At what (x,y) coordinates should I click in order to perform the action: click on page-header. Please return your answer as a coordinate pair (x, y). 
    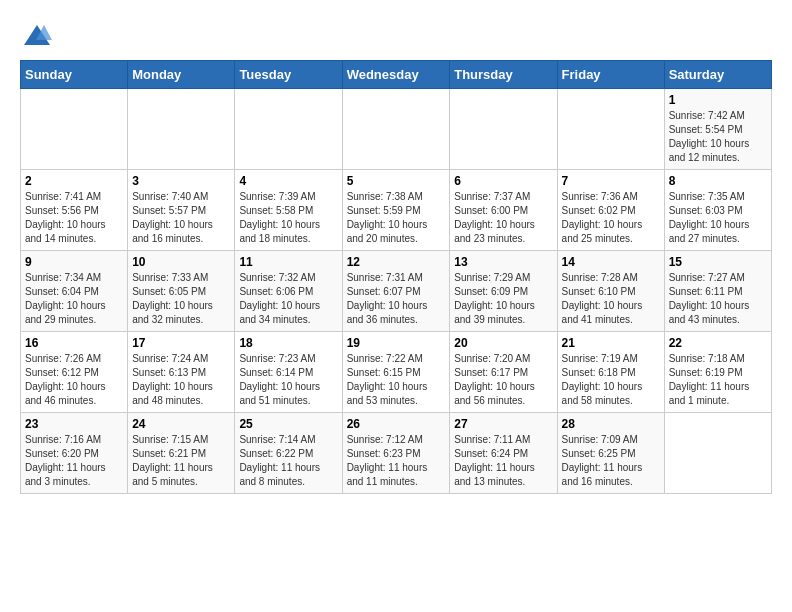
    Looking at the image, I should click on (396, 35).